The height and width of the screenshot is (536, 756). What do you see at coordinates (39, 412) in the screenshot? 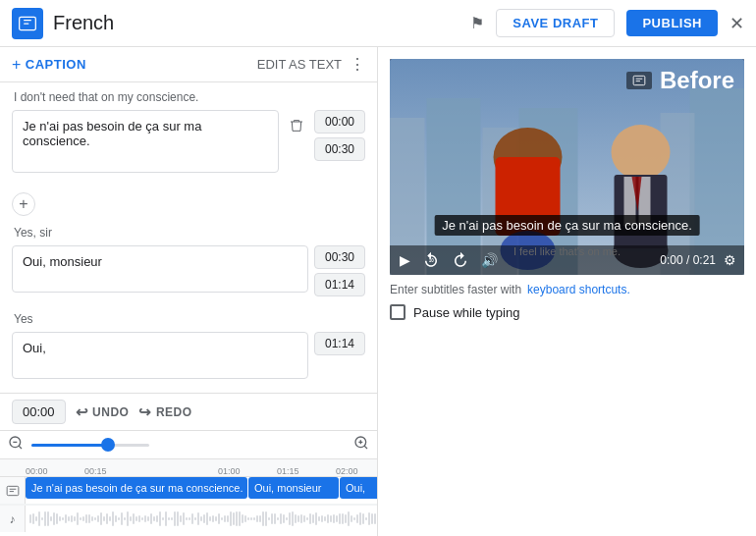
I see `current-time-display: 00:00` at bounding box center [39, 412].